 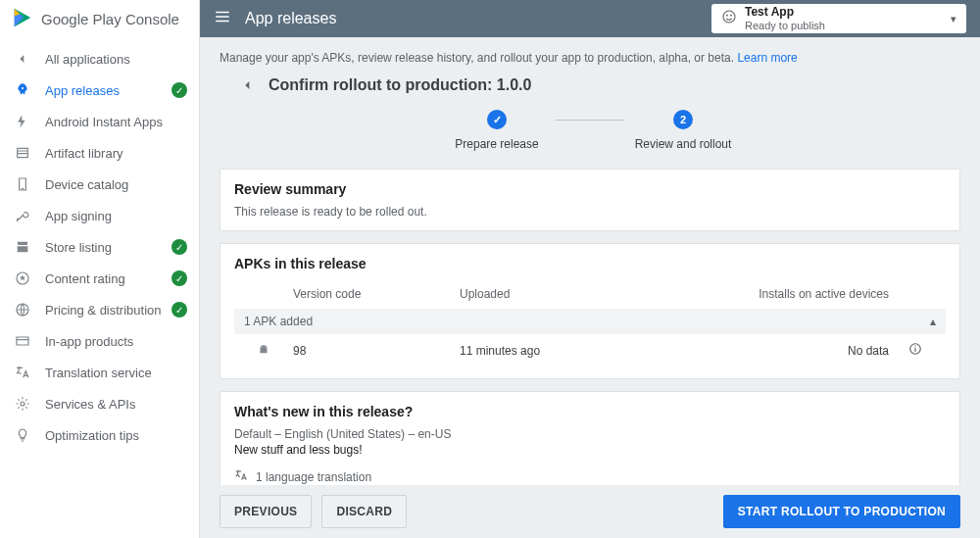 I want to click on step-review-dot: 2, so click(x=683, y=120).